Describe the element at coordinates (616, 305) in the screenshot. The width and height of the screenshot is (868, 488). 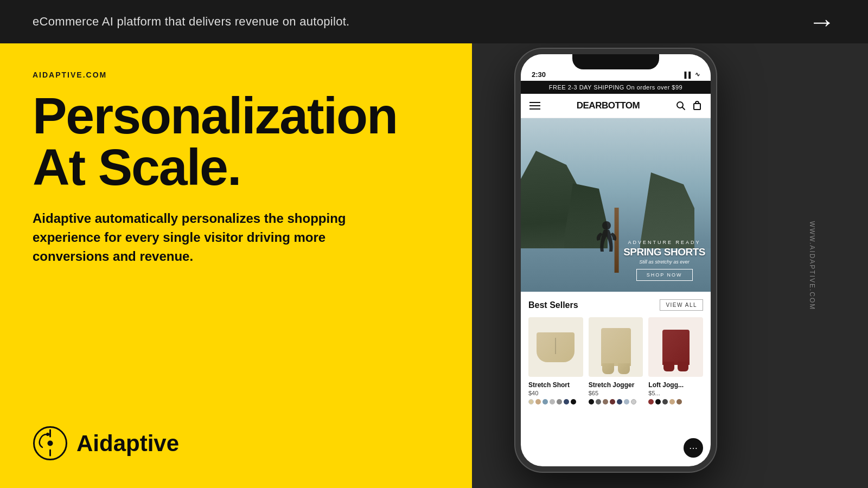
I see `best-sellers-header: Best Sellers VIEW ALL` at that location.